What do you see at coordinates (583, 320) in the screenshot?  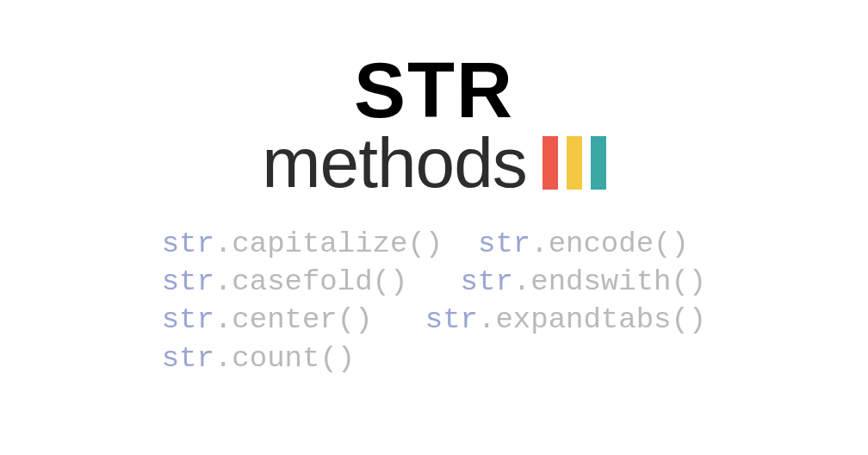 I see `code-token: expandtabs` at bounding box center [583, 320].